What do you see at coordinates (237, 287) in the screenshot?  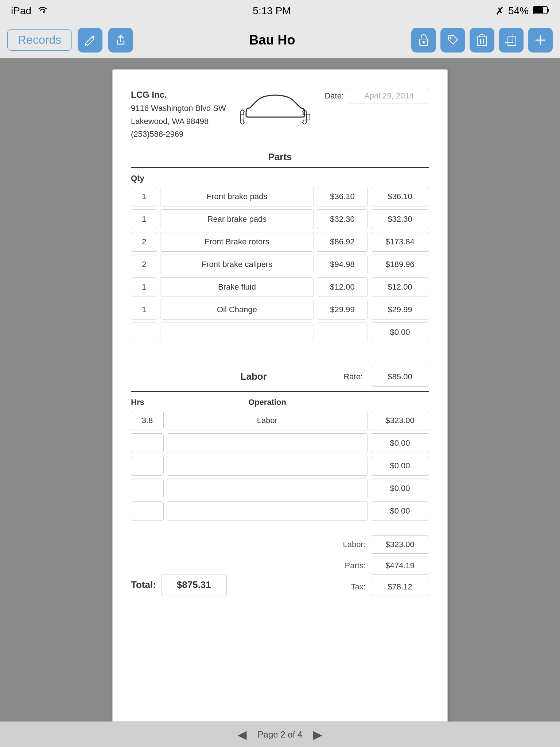 I see `desc-cell: Brake fluid` at bounding box center [237, 287].